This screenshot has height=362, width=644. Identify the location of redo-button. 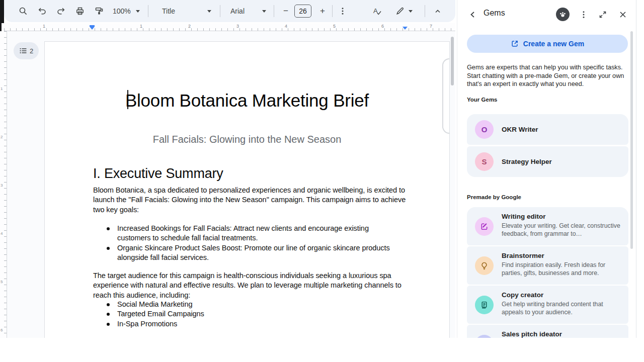
(61, 11).